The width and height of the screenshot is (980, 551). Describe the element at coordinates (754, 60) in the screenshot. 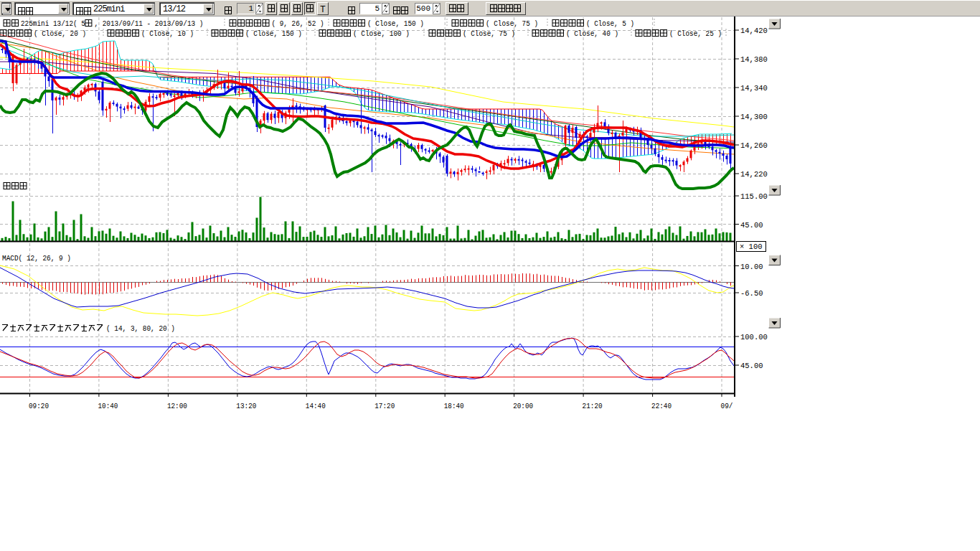

I see `svg-text: 14,380` at that location.